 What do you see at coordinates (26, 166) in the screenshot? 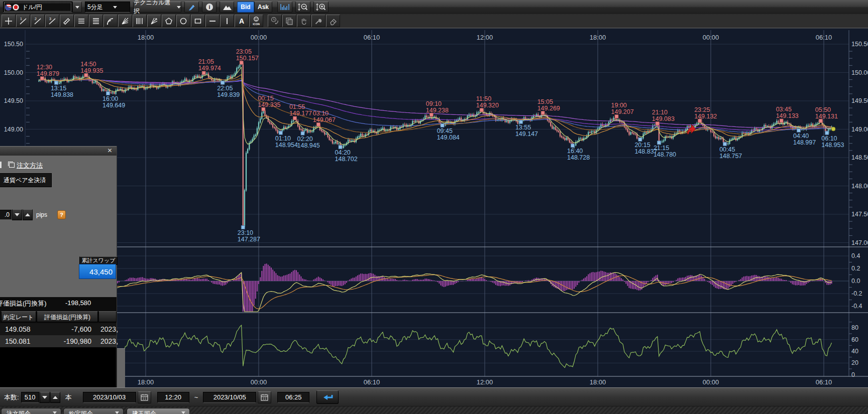
I see `order-method-link: 注文方法` at bounding box center [26, 166].